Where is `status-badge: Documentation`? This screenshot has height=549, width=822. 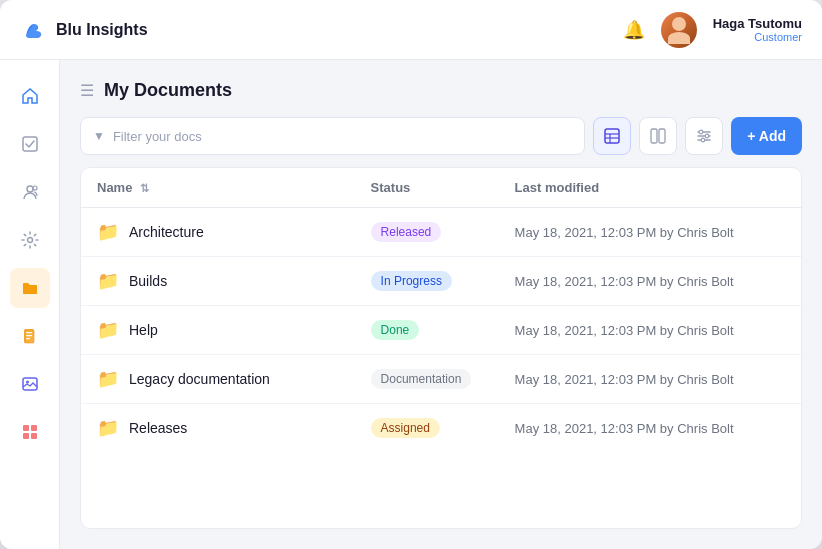 status-badge: Documentation is located at coordinates (422, 379).